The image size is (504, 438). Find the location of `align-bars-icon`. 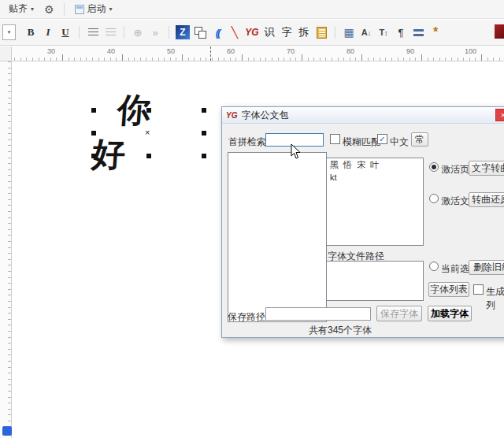

align-bars-icon is located at coordinates (419, 33).